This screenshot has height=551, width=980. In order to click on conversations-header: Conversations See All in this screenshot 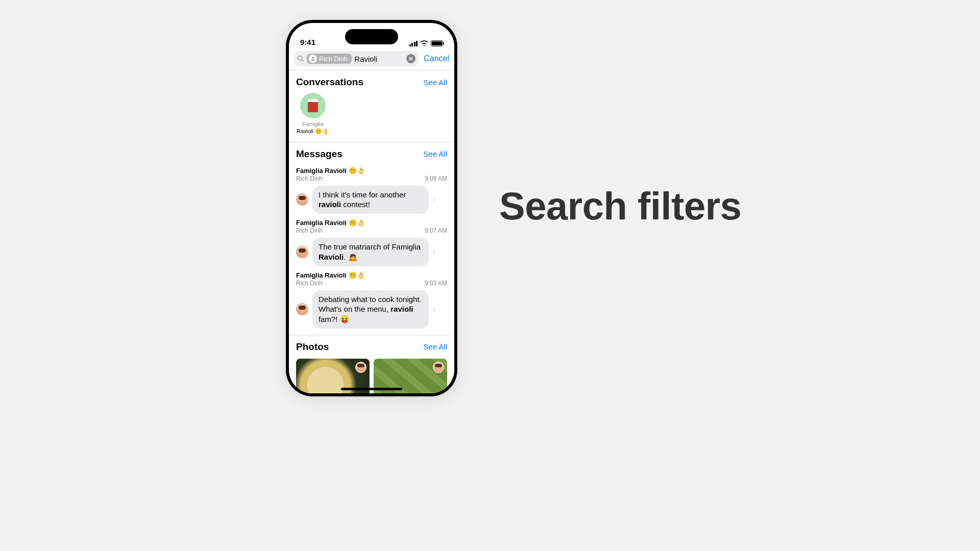, I will do `click(372, 81)`.